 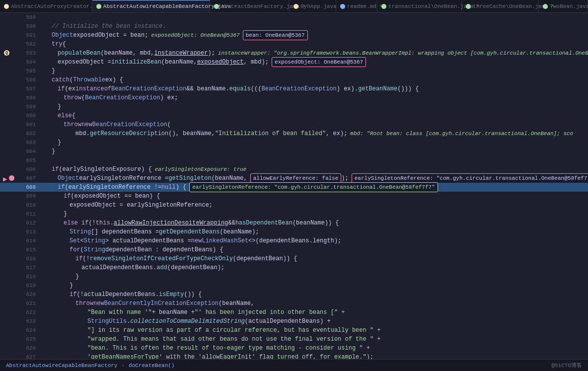 I want to click on code-line-614: 614 Set < String > actualDependentBeans …, so click(x=294, y=241).